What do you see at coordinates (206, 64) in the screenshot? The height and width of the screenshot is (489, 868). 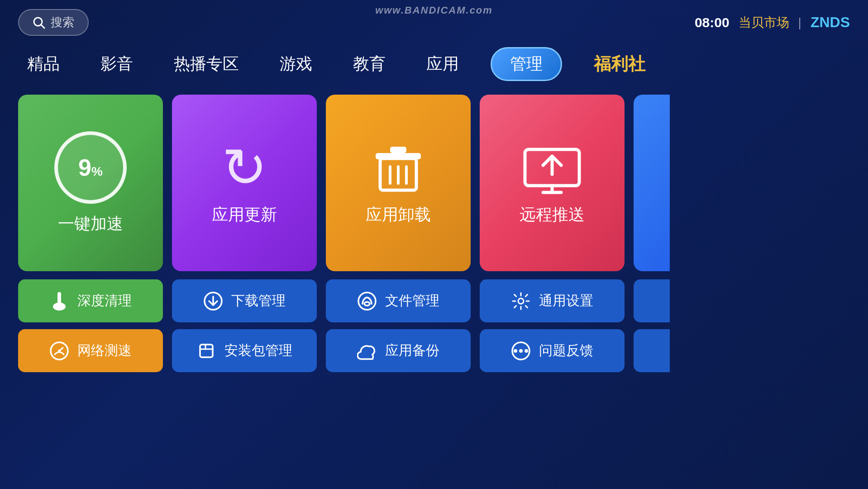 I see `nav-rebozhuanqu: 热播专区` at bounding box center [206, 64].